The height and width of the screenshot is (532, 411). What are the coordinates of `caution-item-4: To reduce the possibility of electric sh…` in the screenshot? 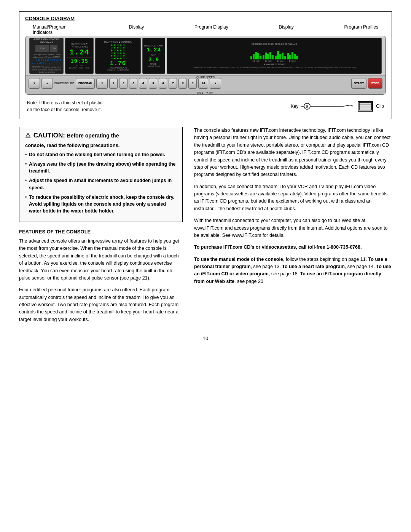 It's located at (101, 204).